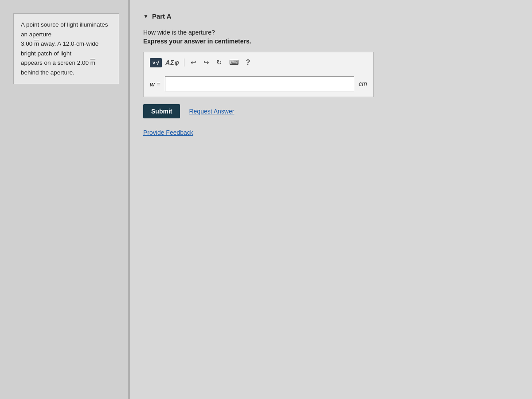 The width and height of the screenshot is (532, 399). What do you see at coordinates (234, 63) in the screenshot?
I see `keyboard-button: ⌨` at bounding box center [234, 63].